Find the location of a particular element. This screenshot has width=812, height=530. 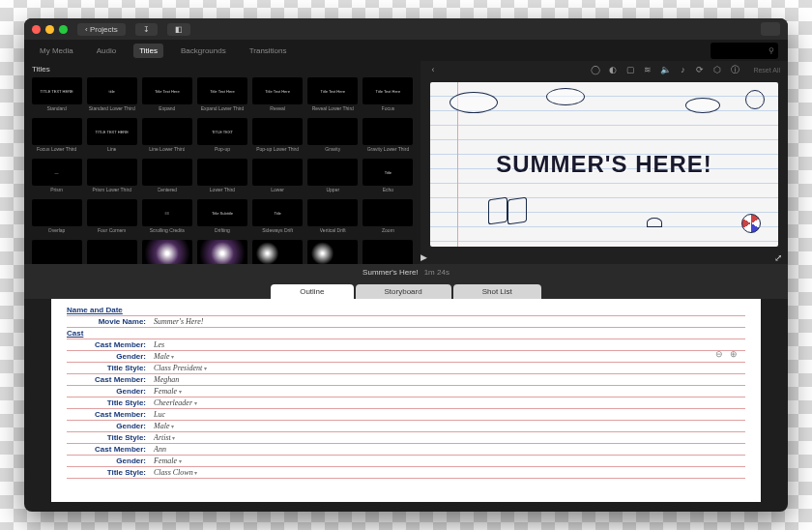

share-button is located at coordinates (770, 29).